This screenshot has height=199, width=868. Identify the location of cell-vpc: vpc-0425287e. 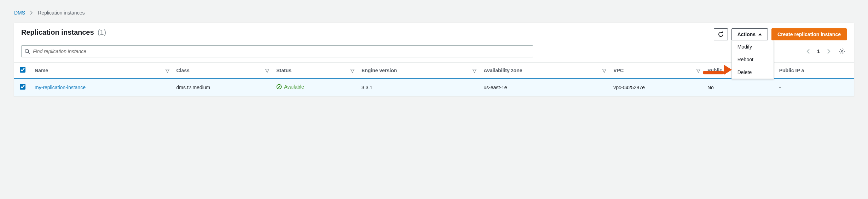
(657, 87).